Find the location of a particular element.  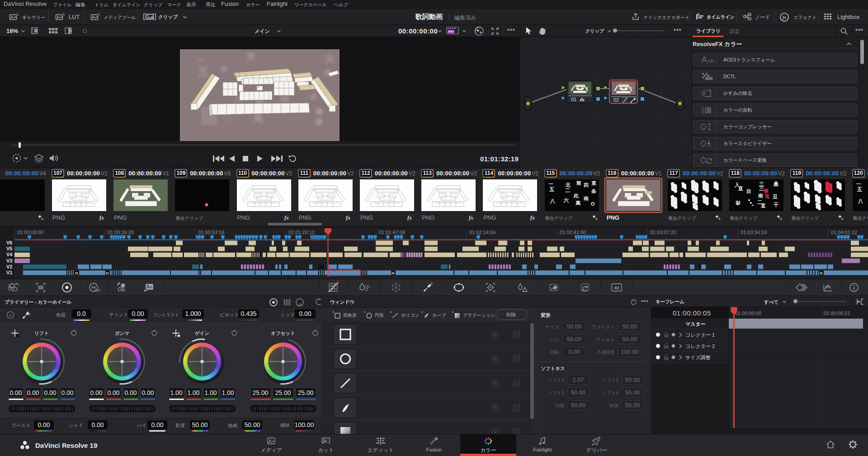

svg-text: V4 is located at coordinates (9, 254).